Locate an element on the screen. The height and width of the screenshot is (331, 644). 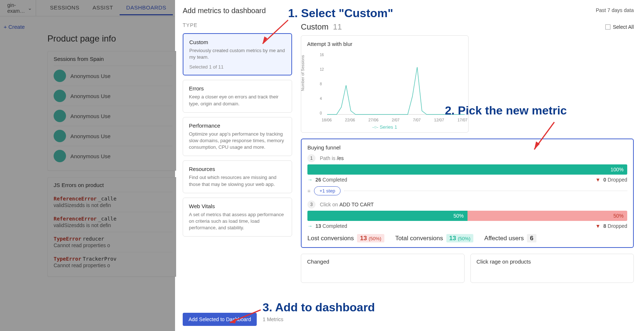
select-all-checkbox: Select All is located at coordinates (620, 27).